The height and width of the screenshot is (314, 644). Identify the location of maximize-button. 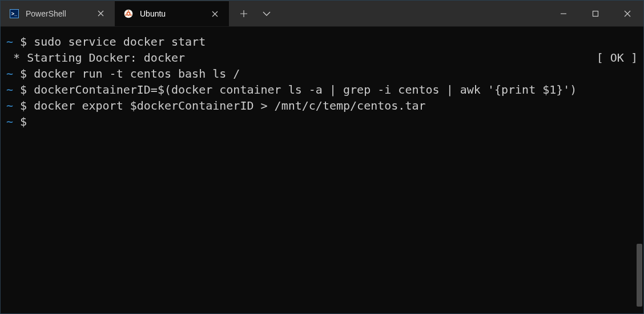
(595, 14).